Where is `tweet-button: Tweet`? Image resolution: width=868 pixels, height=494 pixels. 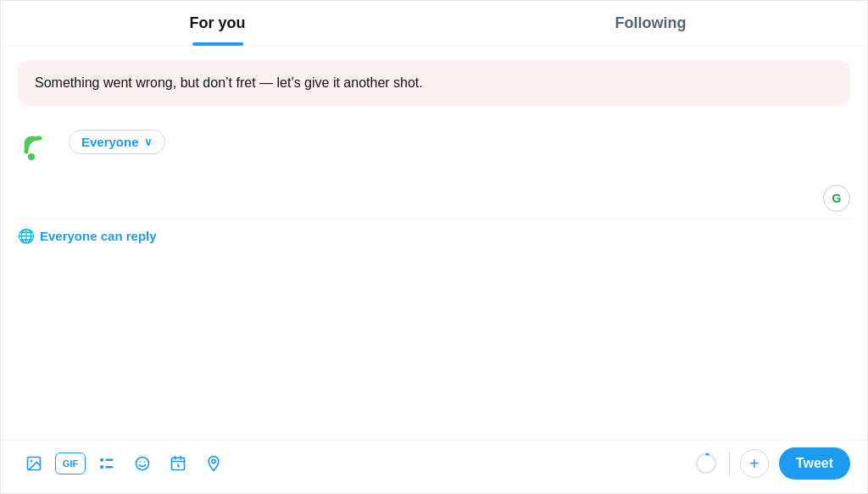 tweet-button: Tweet is located at coordinates (815, 463).